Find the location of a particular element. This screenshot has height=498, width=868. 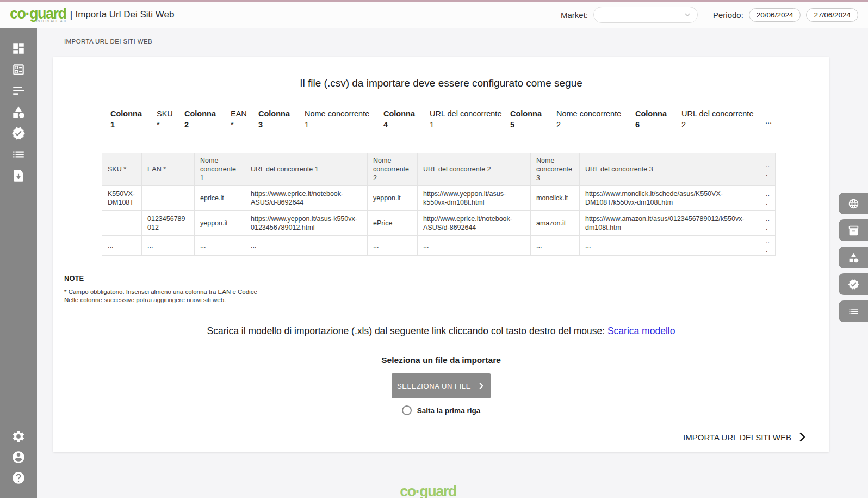

import-urls-label: IMPORTA URL DEI SITI WEB is located at coordinates (737, 438).